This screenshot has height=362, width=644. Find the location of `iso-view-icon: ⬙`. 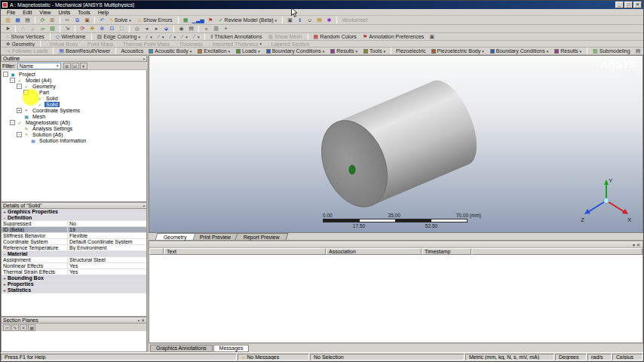

iso-view-icon: ⬙ is located at coordinates (166, 29).